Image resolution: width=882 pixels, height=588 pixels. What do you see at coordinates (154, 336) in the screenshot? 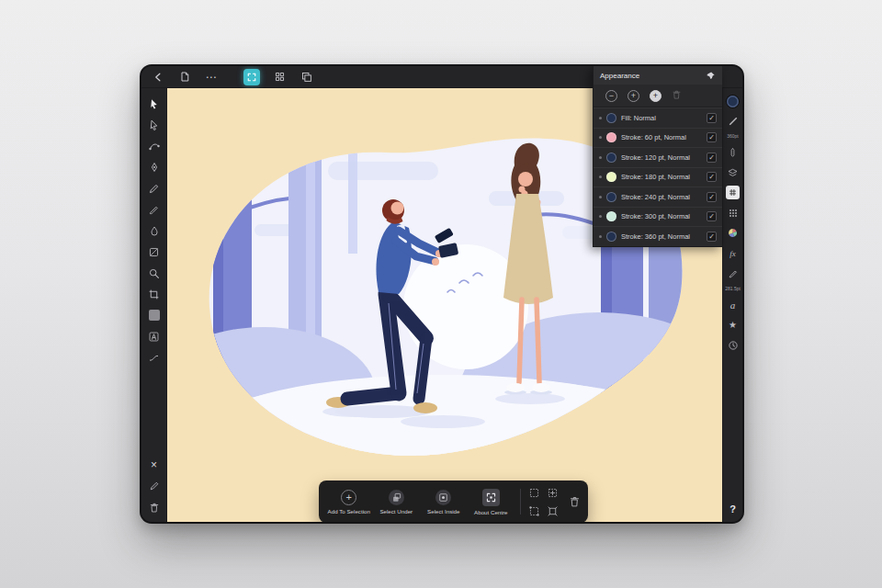
I see `text-tool-icon` at bounding box center [154, 336].